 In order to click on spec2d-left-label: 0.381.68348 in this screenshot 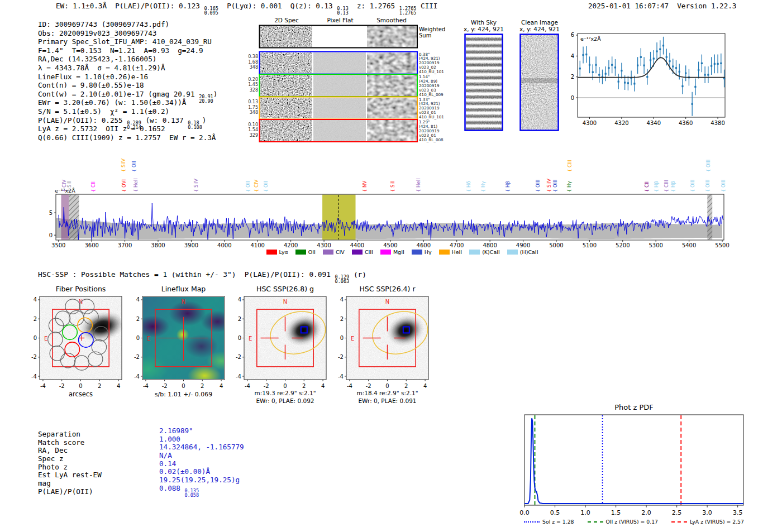, I will do `click(246, 63)`.